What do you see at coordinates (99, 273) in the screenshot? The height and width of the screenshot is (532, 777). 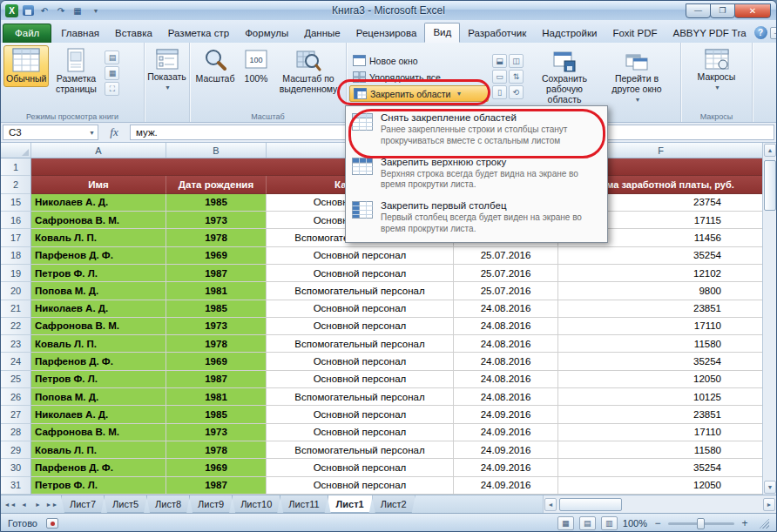 I see `cell-name: Петров Ф. Л.` at bounding box center [99, 273].